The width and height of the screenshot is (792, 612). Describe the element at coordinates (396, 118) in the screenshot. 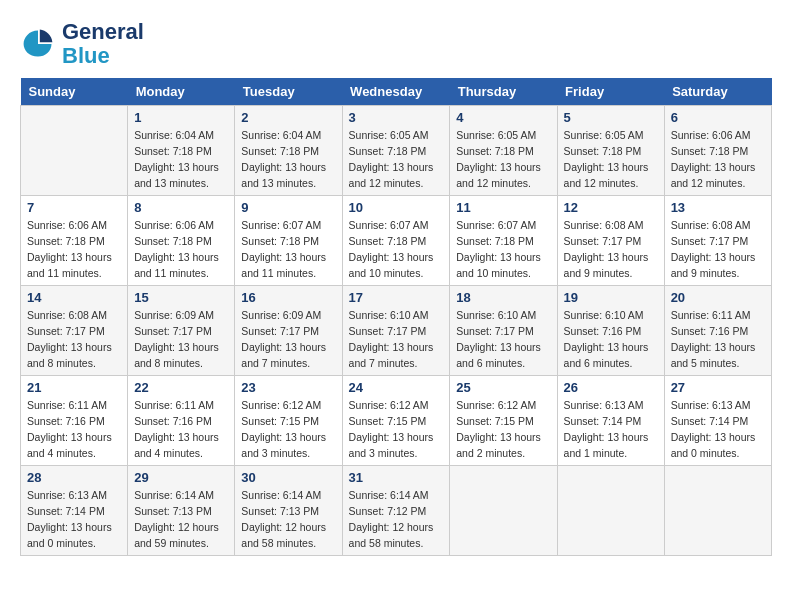

I see `day-number: 3` at that location.